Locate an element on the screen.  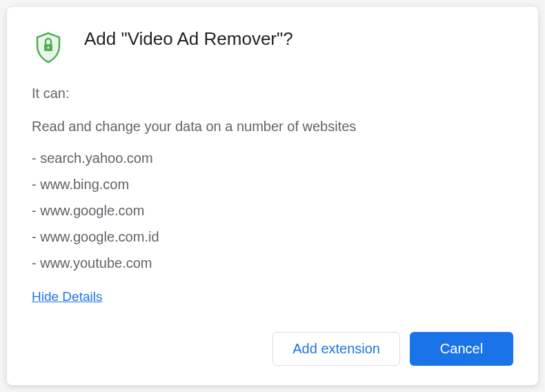
cancel-button: Cancel is located at coordinates (462, 349).